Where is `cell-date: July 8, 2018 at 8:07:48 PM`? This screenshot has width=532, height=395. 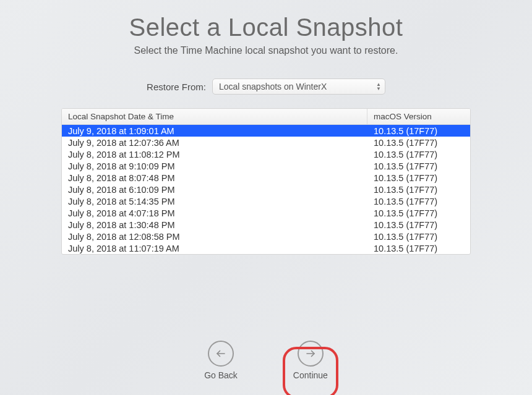 cell-date: July 8, 2018 at 8:07:48 PM is located at coordinates (215, 178).